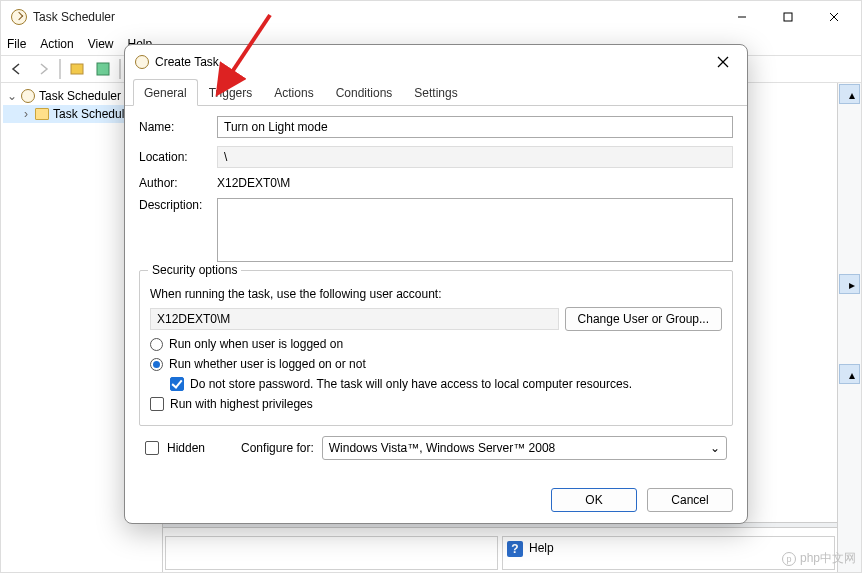 The width and height of the screenshot is (862, 573). Describe the element at coordinates (742, 17) in the screenshot. I see `minimize-button` at that location.